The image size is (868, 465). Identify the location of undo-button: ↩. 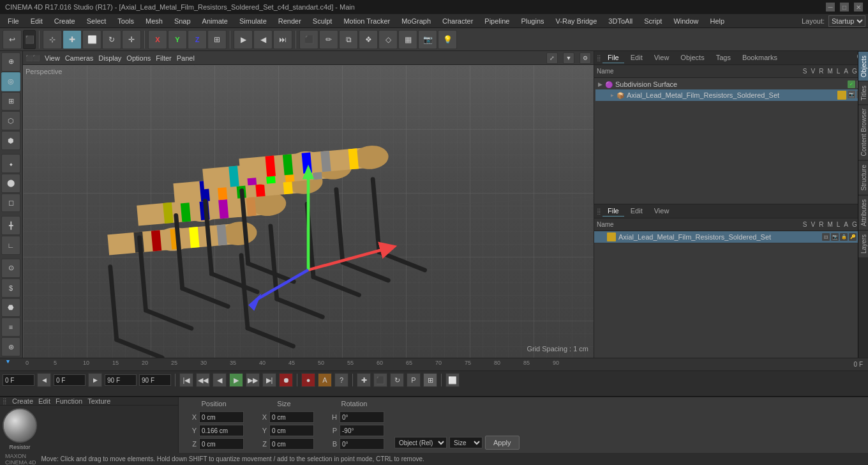
(12, 40).